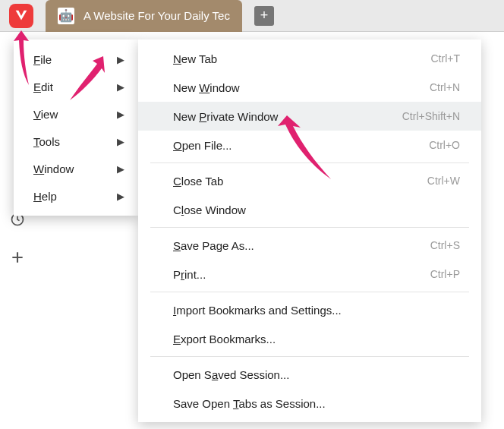 This screenshot has height=429, width=504. I want to click on tab-title: A Website For Your Daily Tec, so click(156, 15).